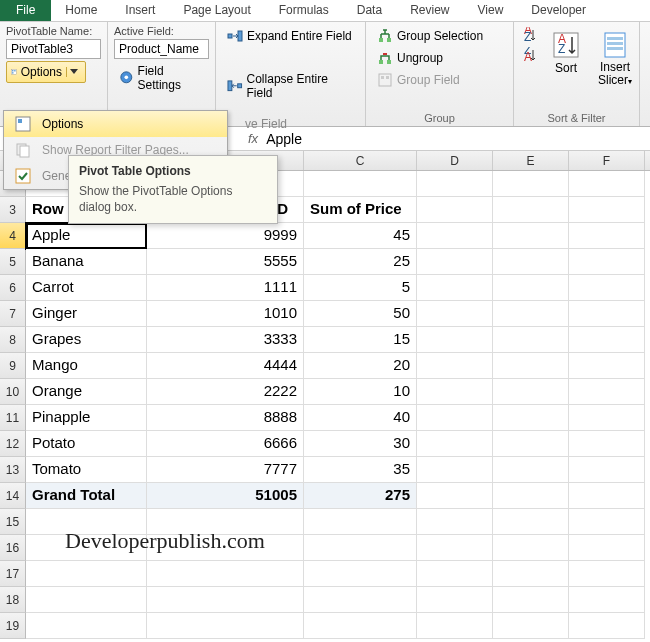  Describe the element at coordinates (226, 288) in the screenshot. I see `pivot-row-pid: 1111` at that location.